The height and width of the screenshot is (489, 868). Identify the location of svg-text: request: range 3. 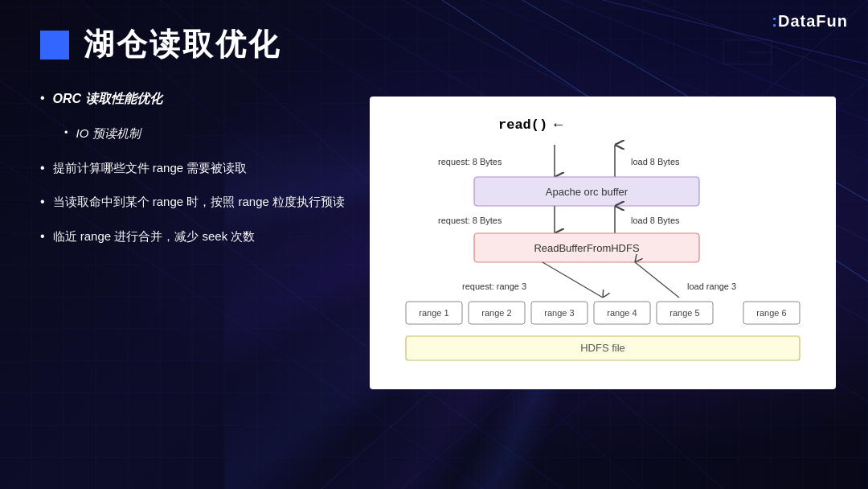
(494, 286).